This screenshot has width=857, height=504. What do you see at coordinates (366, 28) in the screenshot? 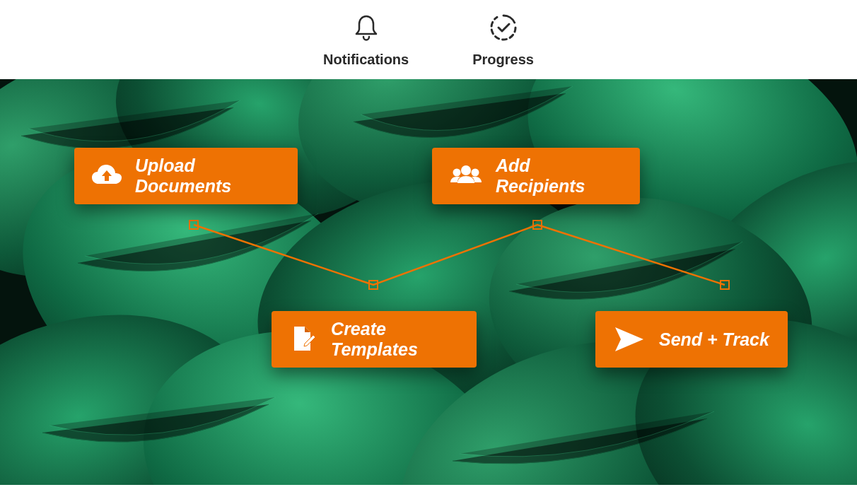
I see `bell-icon` at bounding box center [366, 28].